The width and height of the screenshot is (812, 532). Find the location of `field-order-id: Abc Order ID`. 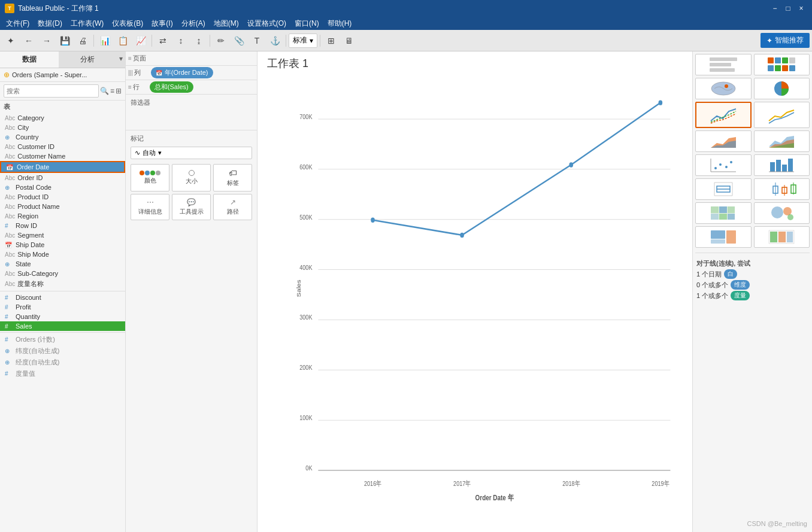

field-order-id: Abc Order ID is located at coordinates (62, 178).